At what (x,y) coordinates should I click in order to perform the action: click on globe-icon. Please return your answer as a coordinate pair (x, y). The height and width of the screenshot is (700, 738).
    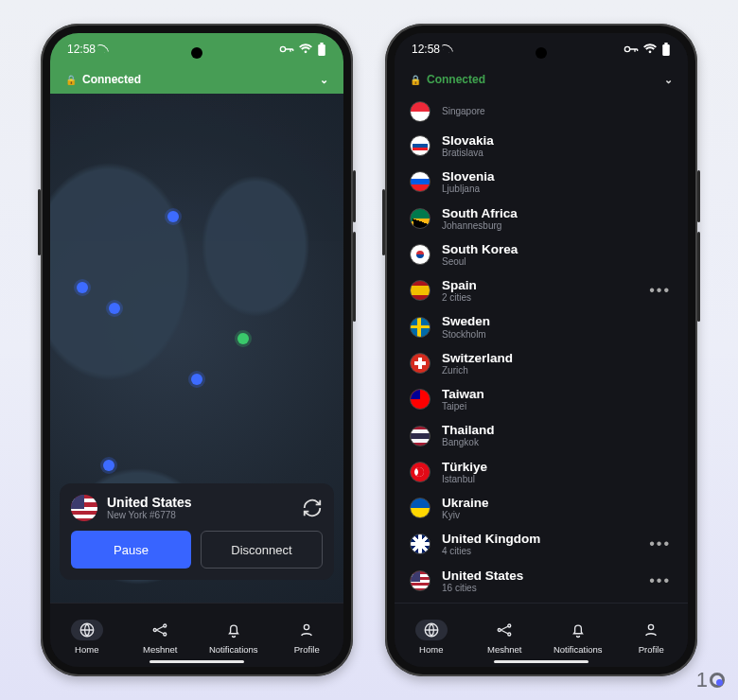
    Looking at the image, I should click on (431, 630).